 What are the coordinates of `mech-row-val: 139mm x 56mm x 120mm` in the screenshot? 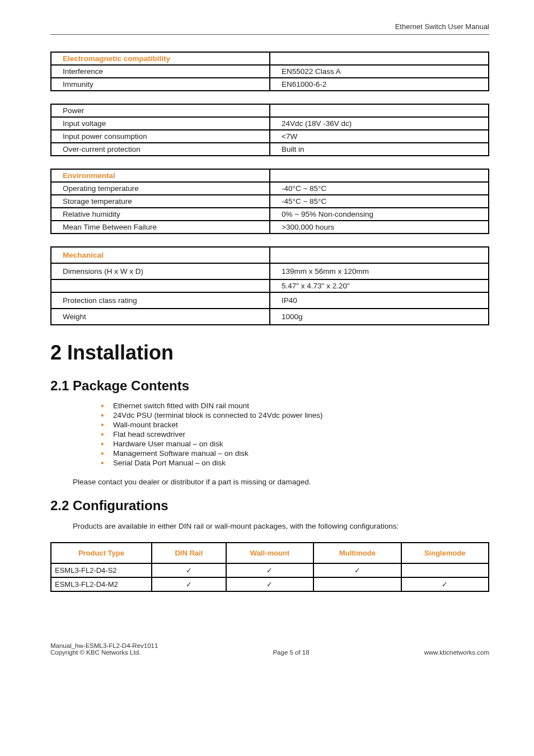 It's located at (380, 271).